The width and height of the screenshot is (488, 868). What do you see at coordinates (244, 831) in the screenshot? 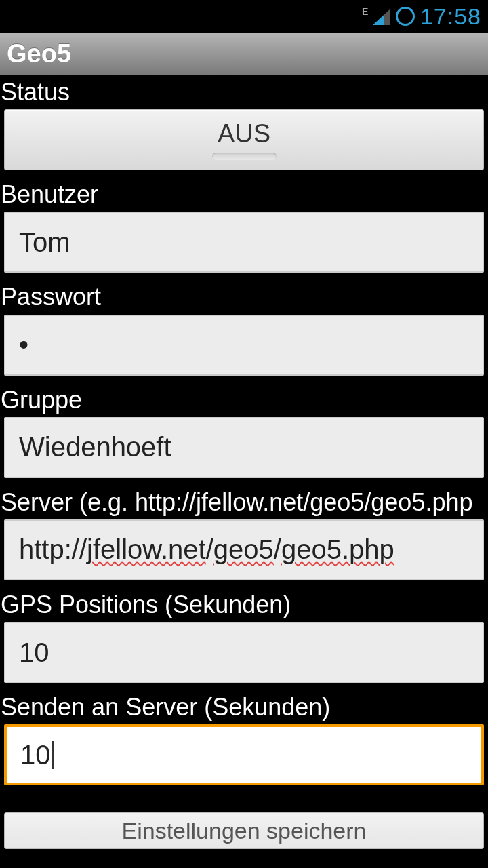
I see `save-settings-button: Einstellungen speichern` at bounding box center [244, 831].